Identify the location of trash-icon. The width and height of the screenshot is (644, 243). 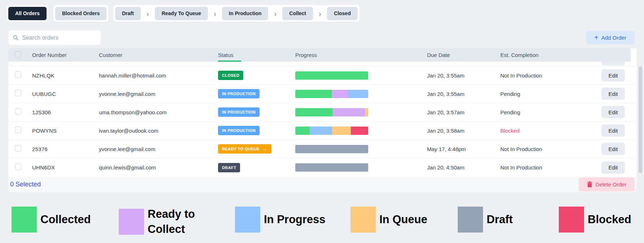
(590, 185).